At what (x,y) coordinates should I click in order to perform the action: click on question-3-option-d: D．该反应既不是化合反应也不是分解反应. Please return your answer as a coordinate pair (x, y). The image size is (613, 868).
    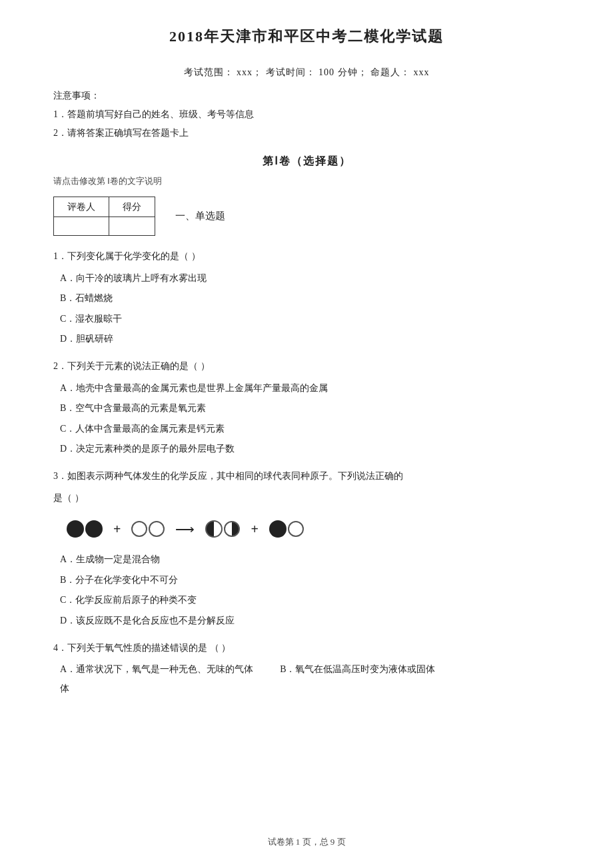
    Looking at the image, I should click on (310, 621).